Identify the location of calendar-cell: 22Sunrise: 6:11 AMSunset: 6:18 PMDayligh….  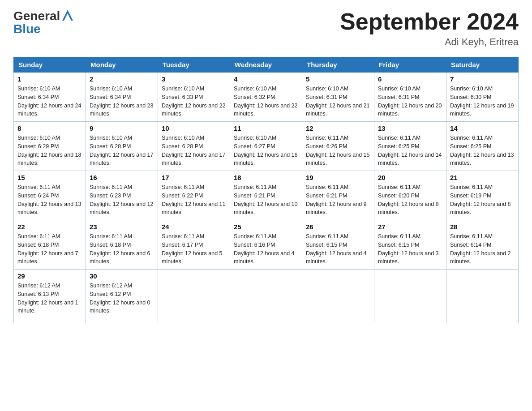
(50, 245).